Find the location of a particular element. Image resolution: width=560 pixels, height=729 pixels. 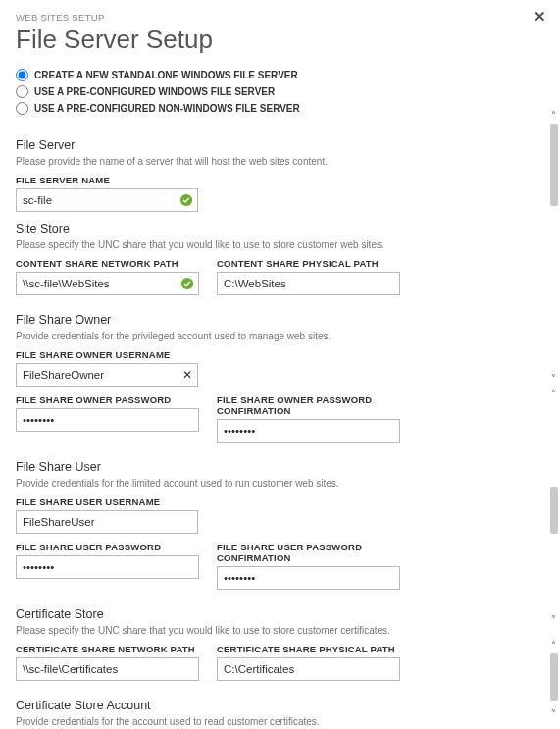

close-icon: ✕ is located at coordinates (539, 17).